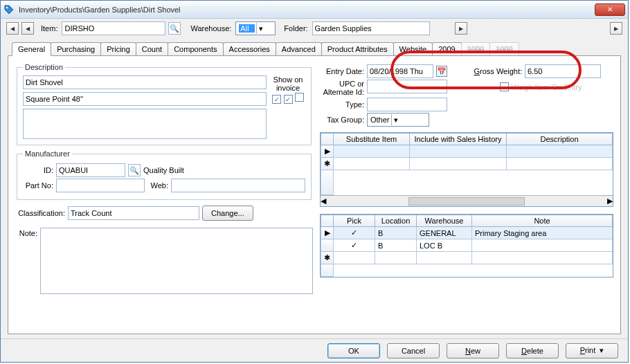 This screenshot has width=630, height=364. What do you see at coordinates (91, 170) in the screenshot?
I see `mfr-id-input` at bounding box center [91, 170].